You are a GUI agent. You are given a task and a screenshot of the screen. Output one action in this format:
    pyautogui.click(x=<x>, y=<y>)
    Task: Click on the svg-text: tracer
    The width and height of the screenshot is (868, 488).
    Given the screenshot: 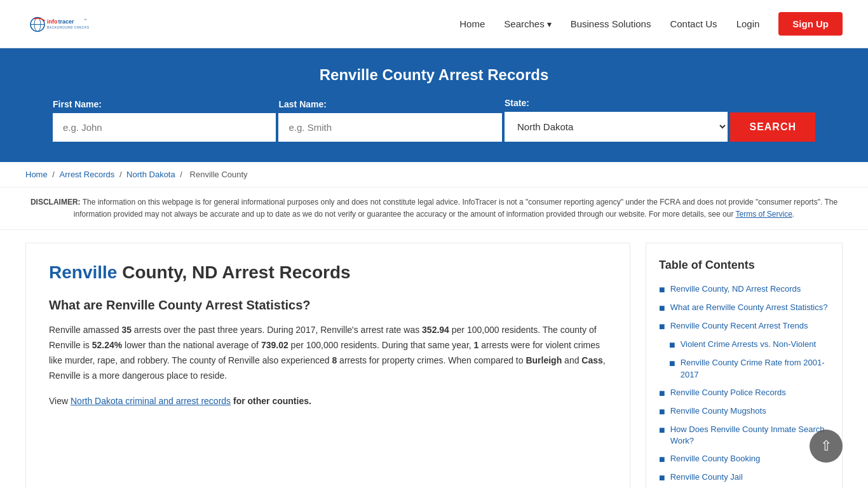 What is the action you would take?
    pyautogui.click(x=67, y=22)
    